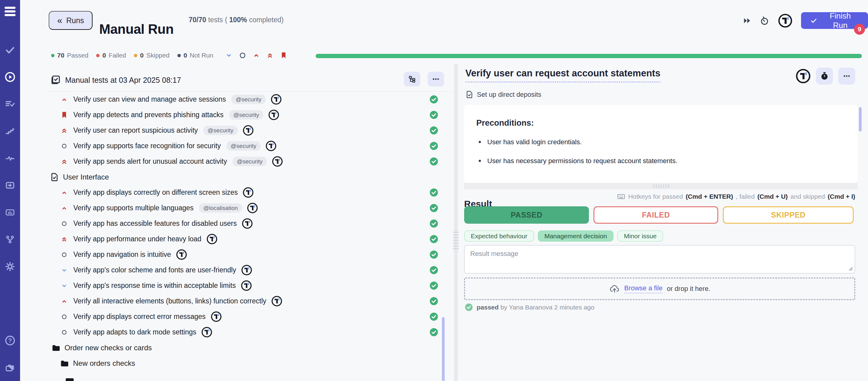  Describe the element at coordinates (249, 224) in the screenshot. I see `test-row: Verify app has accessible features for d…` at that location.